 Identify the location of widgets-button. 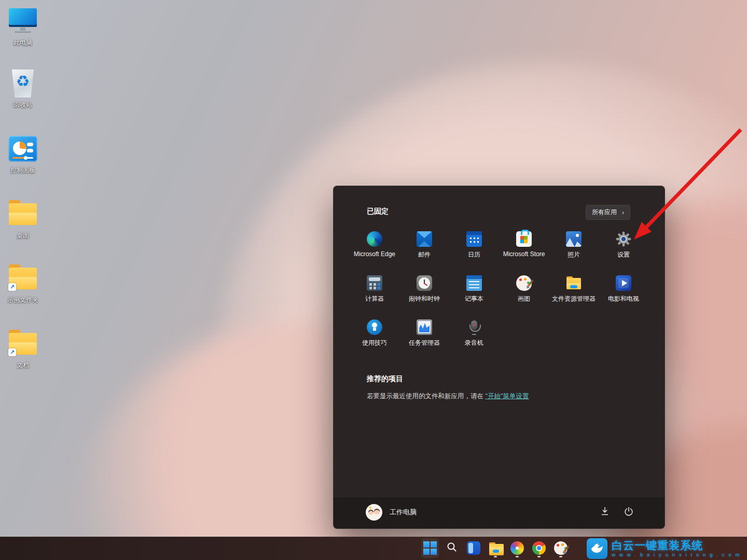
(474, 548).